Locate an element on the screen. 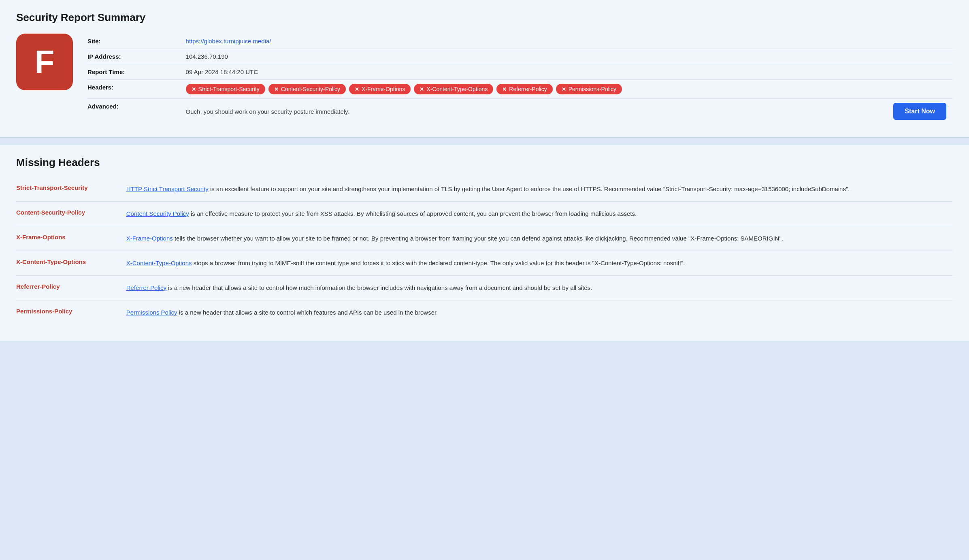 The width and height of the screenshot is (969, 560). missing-header-link: X-Frame-Options is located at coordinates (150, 238).